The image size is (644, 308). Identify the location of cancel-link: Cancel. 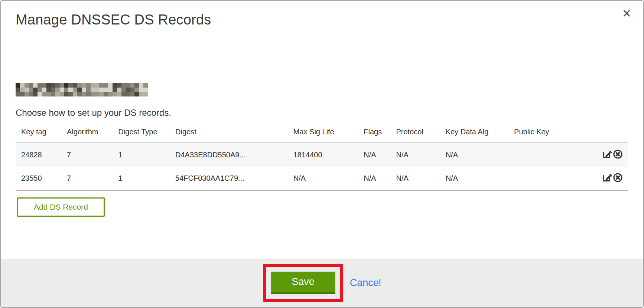
(365, 283).